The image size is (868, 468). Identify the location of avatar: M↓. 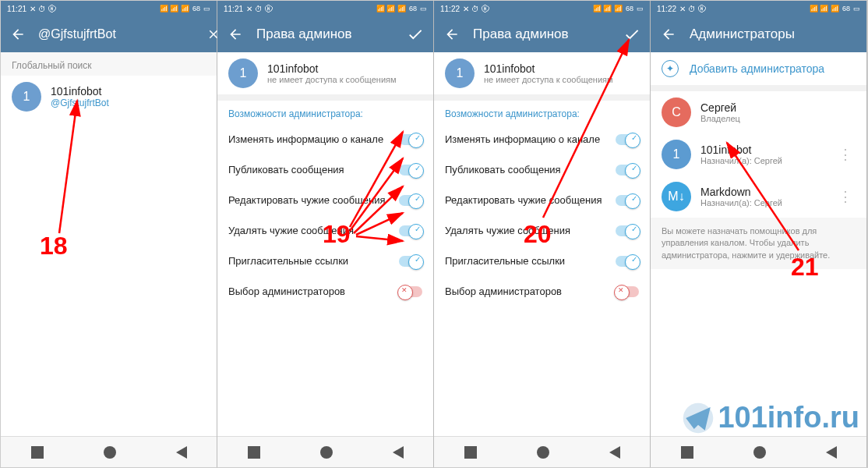
(676, 197).